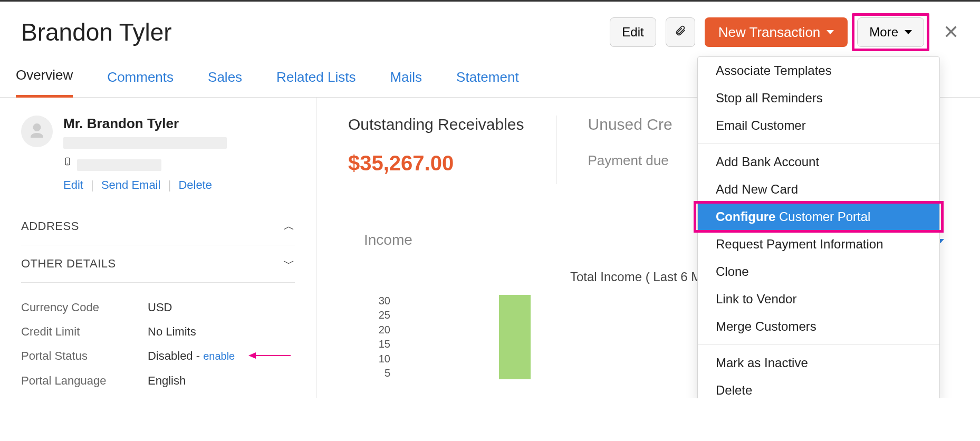 This screenshot has height=441, width=980. Describe the element at coordinates (84, 332) in the screenshot. I see `detail-label: Credit Limit` at that location.